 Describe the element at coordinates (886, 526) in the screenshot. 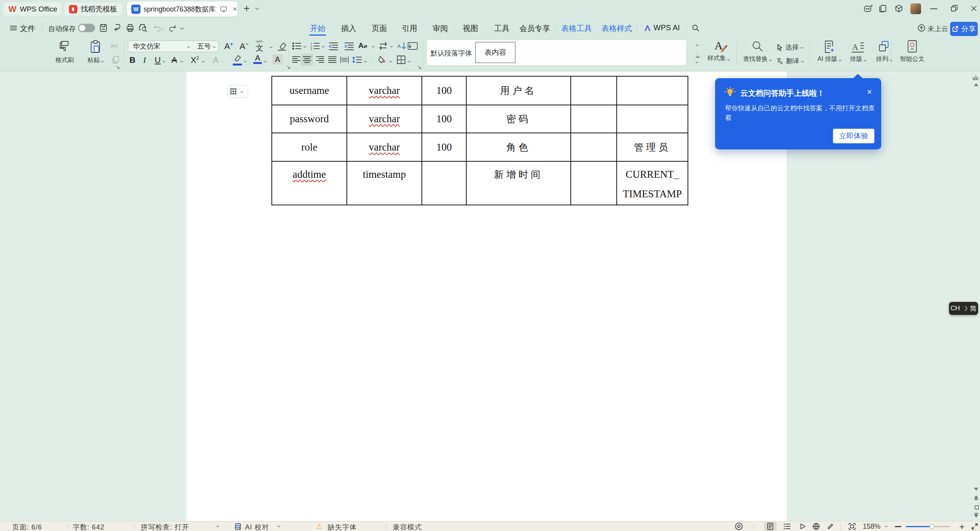

I see `zoom-chevron-icon` at that location.